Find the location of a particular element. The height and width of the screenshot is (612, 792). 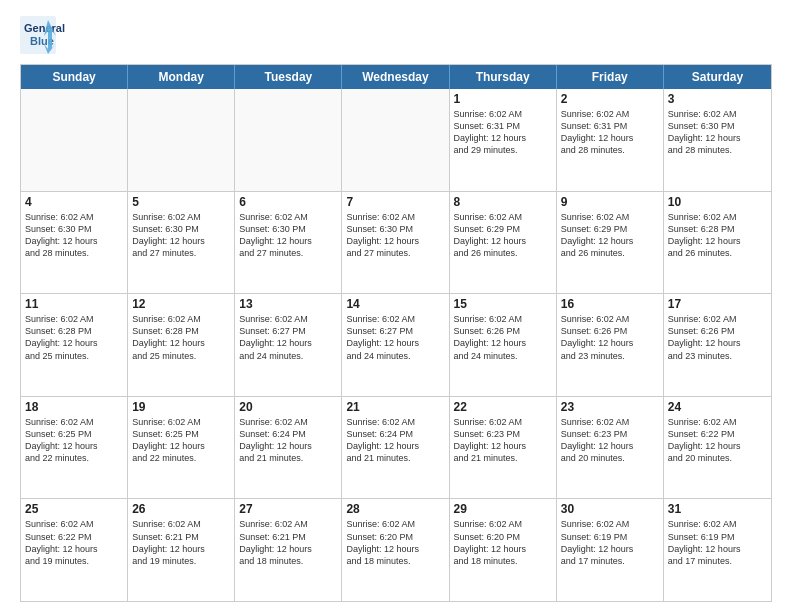

day-name-saturday: Saturday is located at coordinates (718, 77).